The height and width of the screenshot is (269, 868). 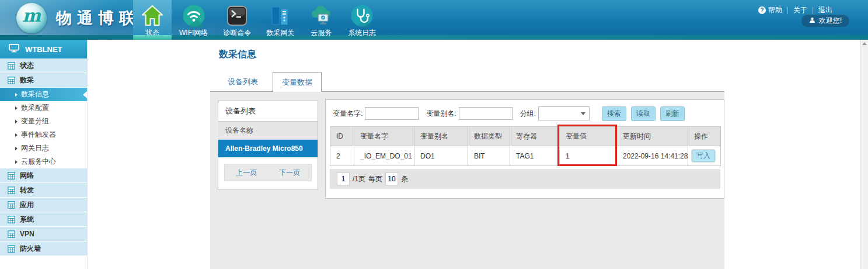 What do you see at coordinates (864, 43) in the screenshot?
I see `scroll-up-icon` at bounding box center [864, 43].